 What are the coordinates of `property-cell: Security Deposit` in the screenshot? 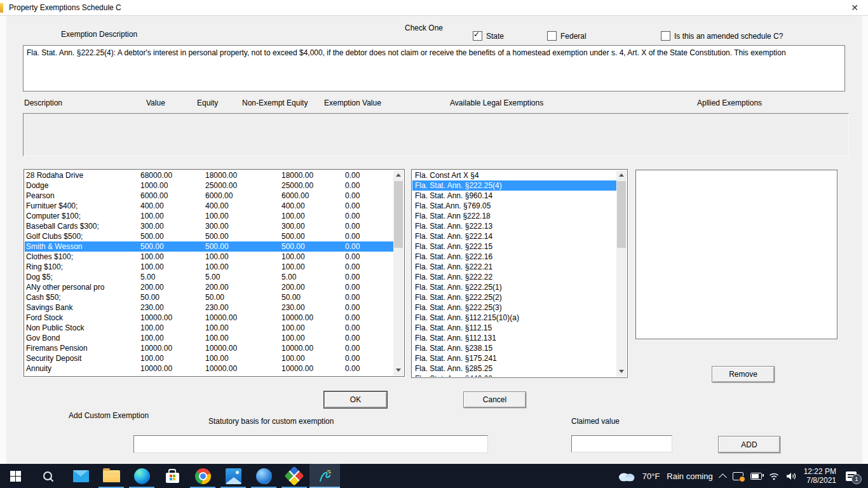 It's located at (82, 358).